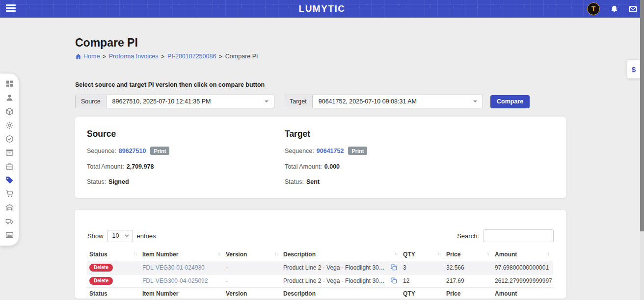  What do you see at coordinates (10, 222) in the screenshot?
I see `sidebar-item-shipping` at bounding box center [10, 222].